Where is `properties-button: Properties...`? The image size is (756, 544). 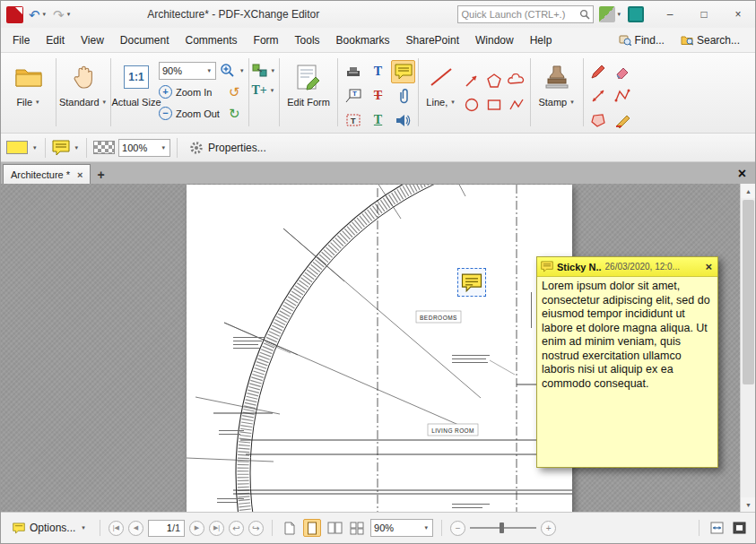 properties-button: Properties... is located at coordinates (228, 148).